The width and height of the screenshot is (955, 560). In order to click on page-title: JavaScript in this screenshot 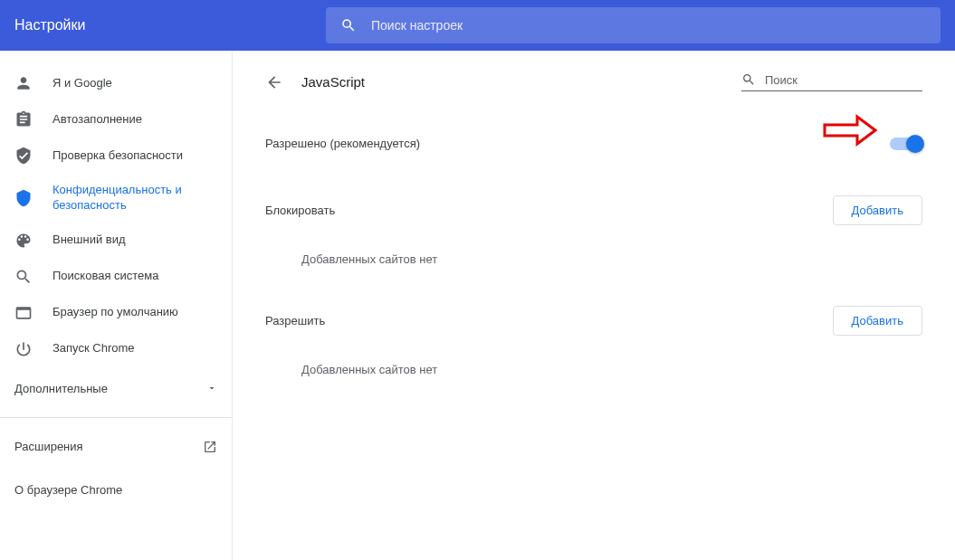, I will do `click(521, 81)`.